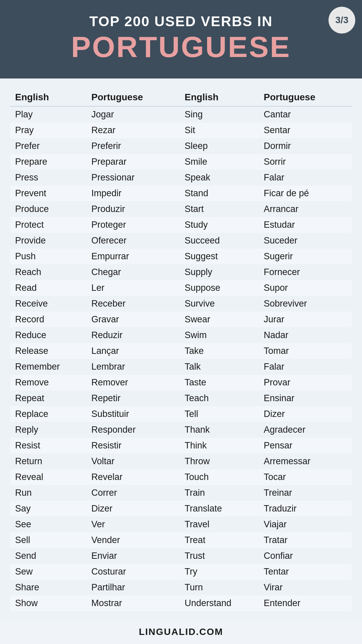  What do you see at coordinates (48, 493) in the screenshot?
I see `table-cell: Run` at bounding box center [48, 493].